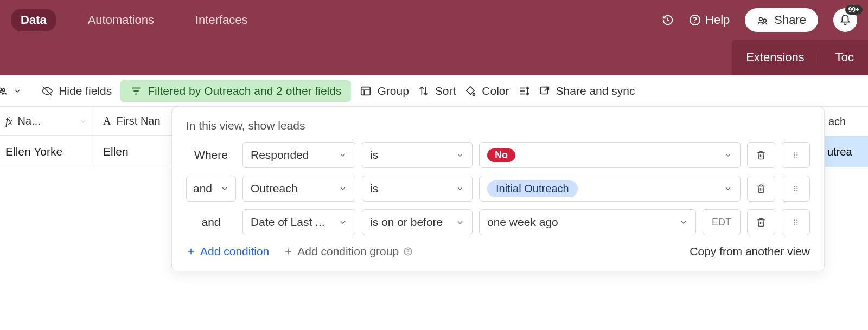  Describe the element at coordinates (135, 20) in the screenshot. I see `top-nav-left: Data Automations Interfaces` at that location.